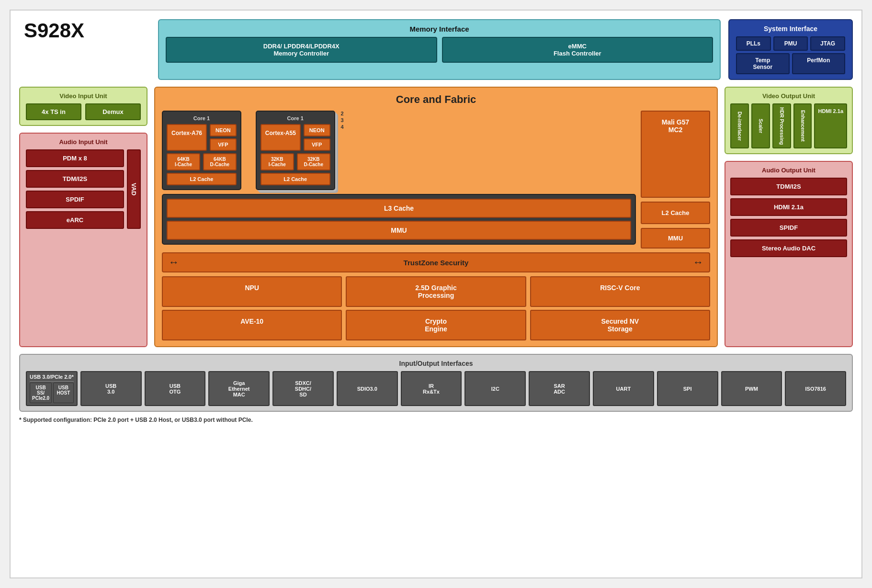  I want to click on memory-interface-title: Memory Interface, so click(440, 29).